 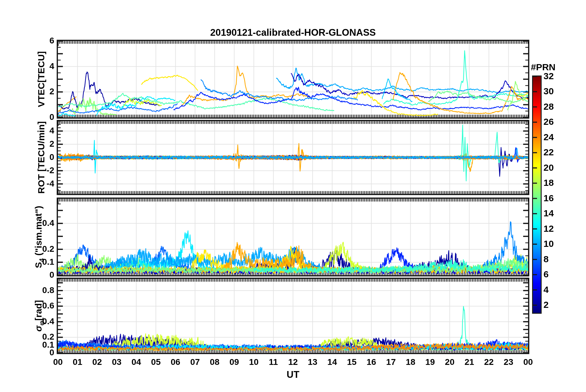 I want to click on colorbar-tick-label: 4, so click(x=554, y=290).